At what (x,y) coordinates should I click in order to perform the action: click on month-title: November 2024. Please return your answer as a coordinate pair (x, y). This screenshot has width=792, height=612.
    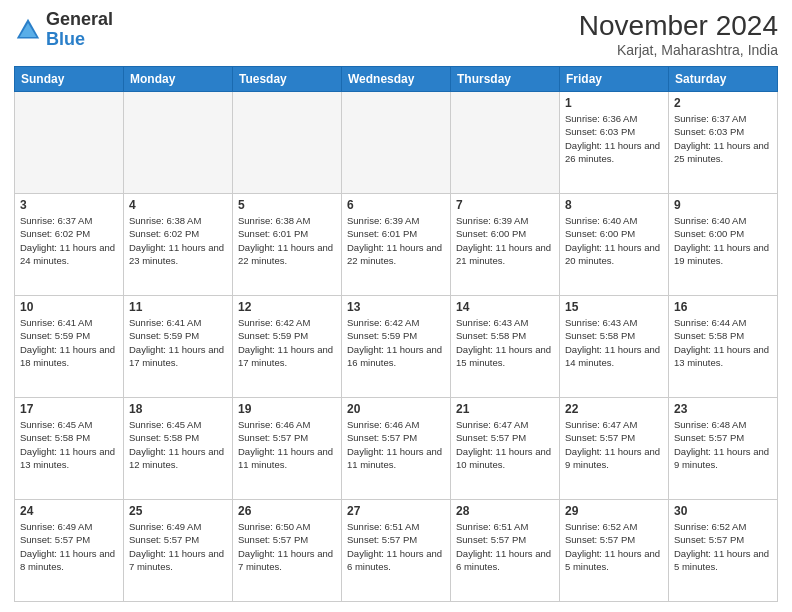
    Looking at the image, I should click on (678, 26).